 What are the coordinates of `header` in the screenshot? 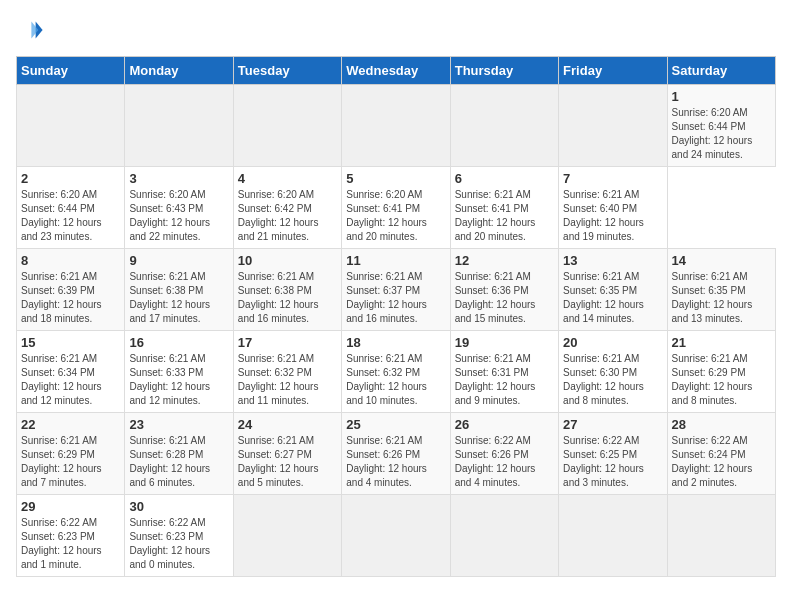 It's located at (396, 30).